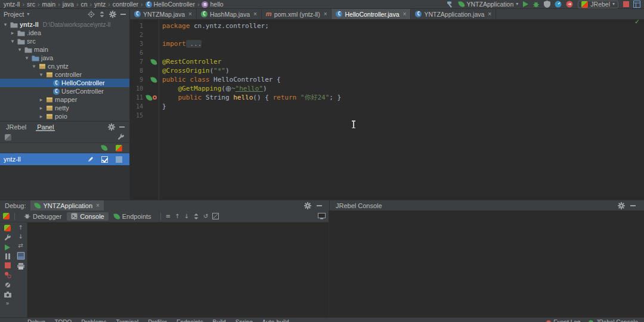 Image resolution: width=644 pixels, height=322 pixels. What do you see at coordinates (216, 216) in the screenshot?
I see `clear-all-icon` at bounding box center [216, 216].